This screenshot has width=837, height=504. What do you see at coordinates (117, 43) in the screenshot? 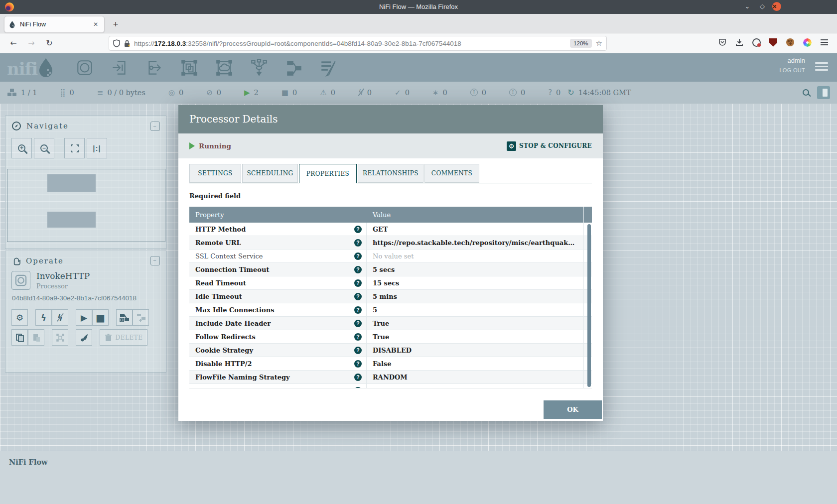
I see `tracking-shield-icon` at bounding box center [117, 43].